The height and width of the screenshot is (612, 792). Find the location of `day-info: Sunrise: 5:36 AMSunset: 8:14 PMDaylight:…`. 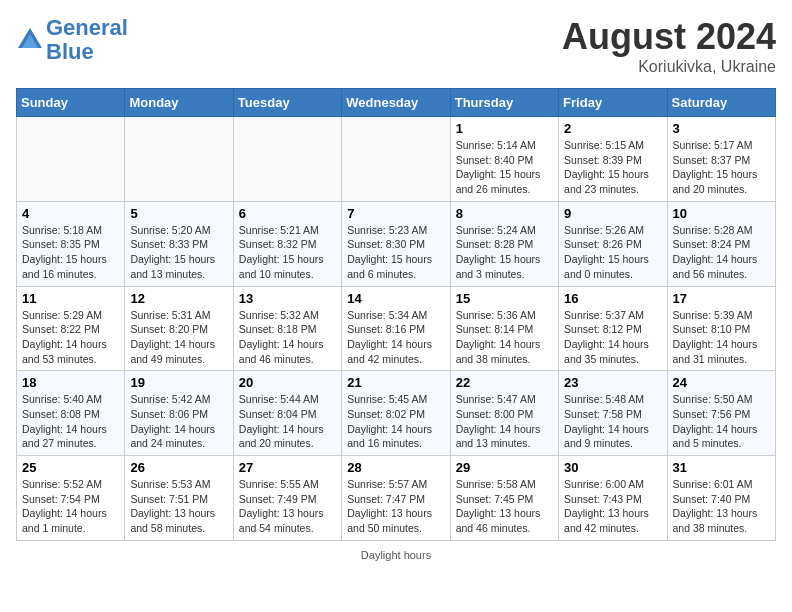

day-info: Sunrise: 5:36 AMSunset: 8:14 PMDaylight:… is located at coordinates (504, 338).